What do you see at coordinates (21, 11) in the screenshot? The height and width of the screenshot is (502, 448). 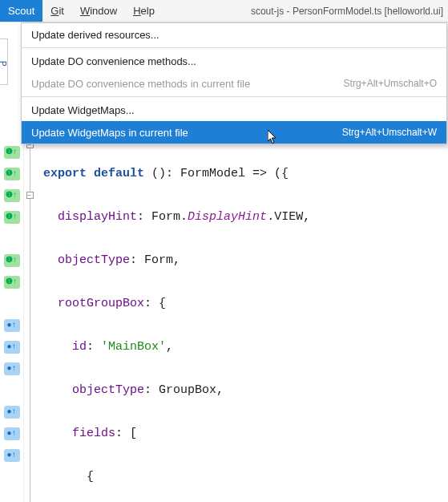 I see `menu-scout: Scout` at bounding box center [21, 11].